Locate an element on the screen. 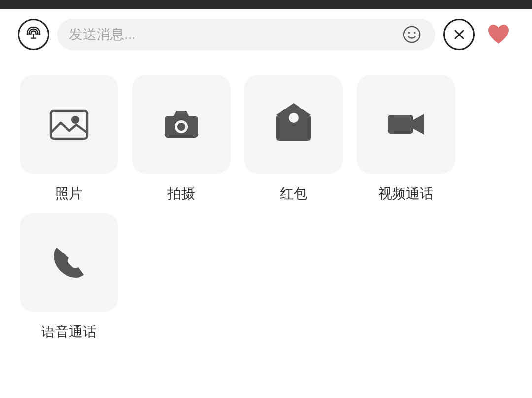  emoji-button is located at coordinates (412, 35).